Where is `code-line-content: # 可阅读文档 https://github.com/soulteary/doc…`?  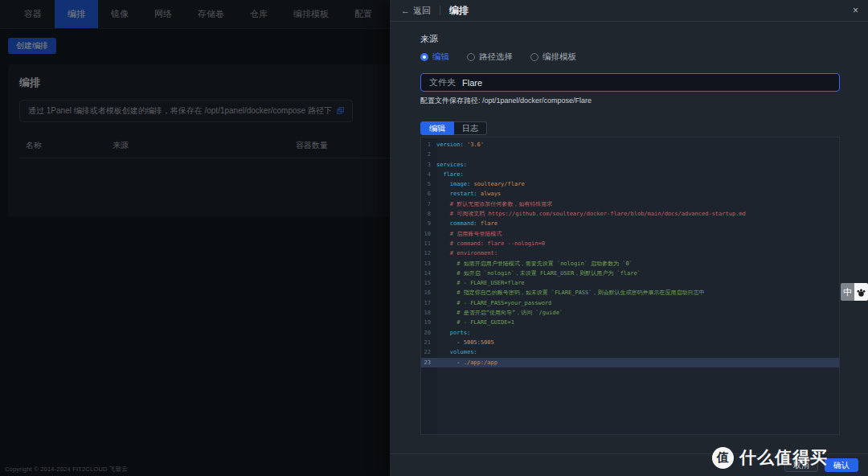 code-line-content: # 可阅读文档 https://github.com/soulteary/doc… is located at coordinates (592, 214).